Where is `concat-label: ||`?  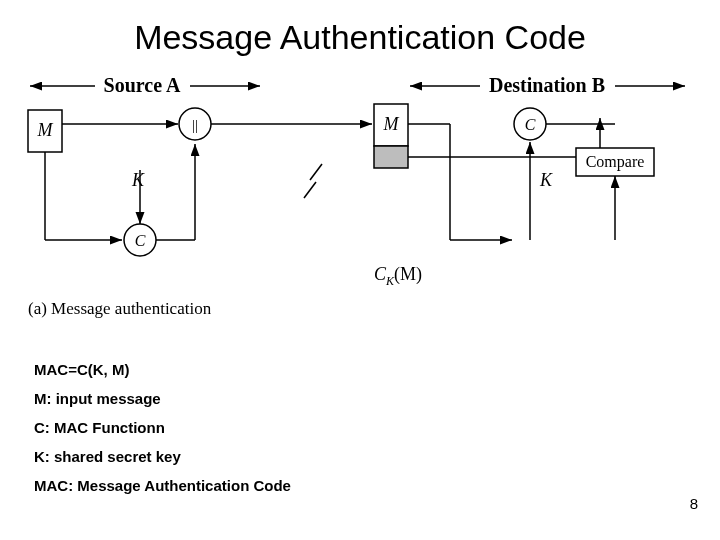 concat-label: || is located at coordinates (195, 125).